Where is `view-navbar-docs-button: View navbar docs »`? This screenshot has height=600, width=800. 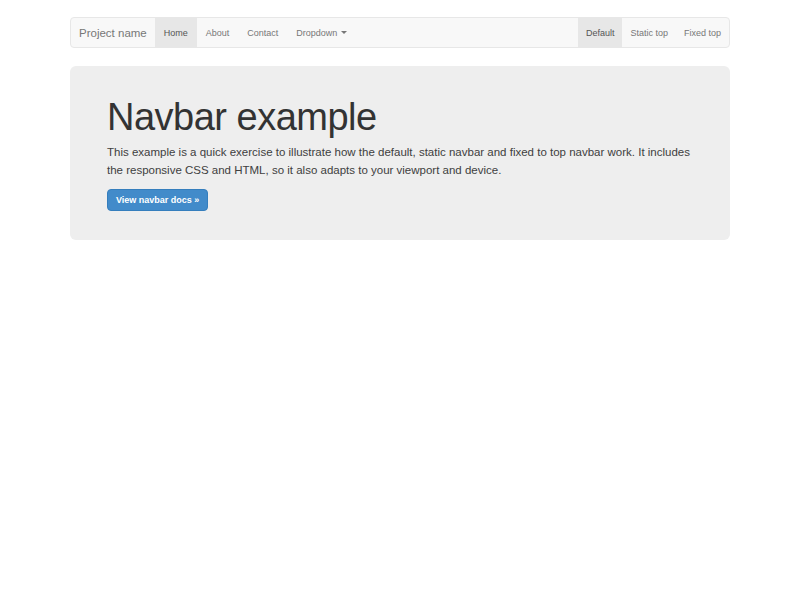 view-navbar-docs-button: View navbar docs » is located at coordinates (158, 200).